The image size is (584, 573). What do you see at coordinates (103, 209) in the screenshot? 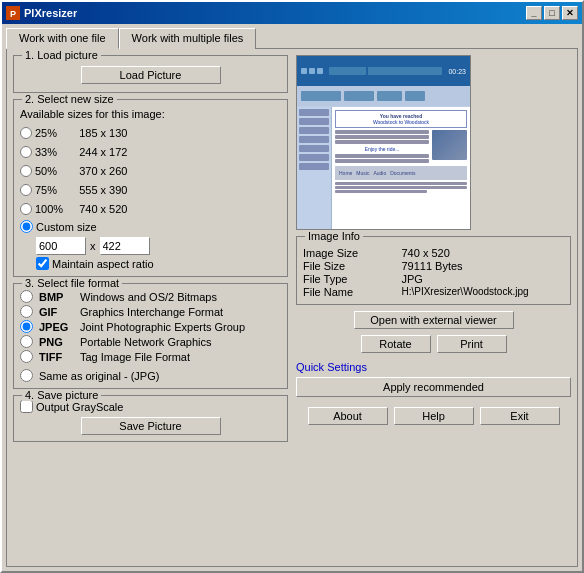
I see `size-dims-100: 740 x 520` at bounding box center [103, 209].